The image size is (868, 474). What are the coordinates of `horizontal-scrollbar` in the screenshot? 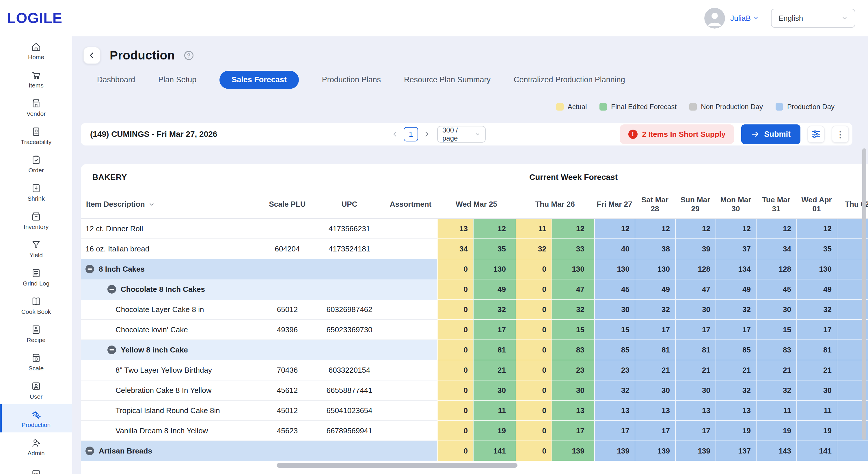 It's located at (397, 465).